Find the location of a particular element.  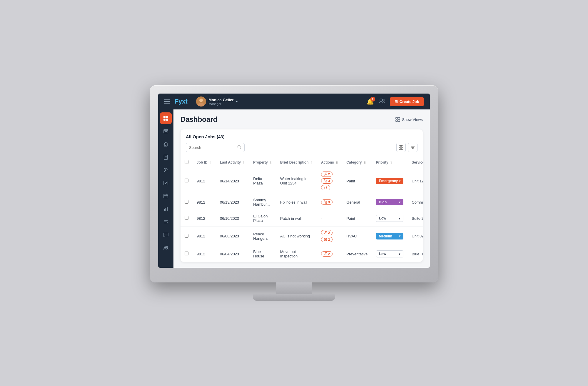

cell-category-1: General is located at coordinates (357, 202).